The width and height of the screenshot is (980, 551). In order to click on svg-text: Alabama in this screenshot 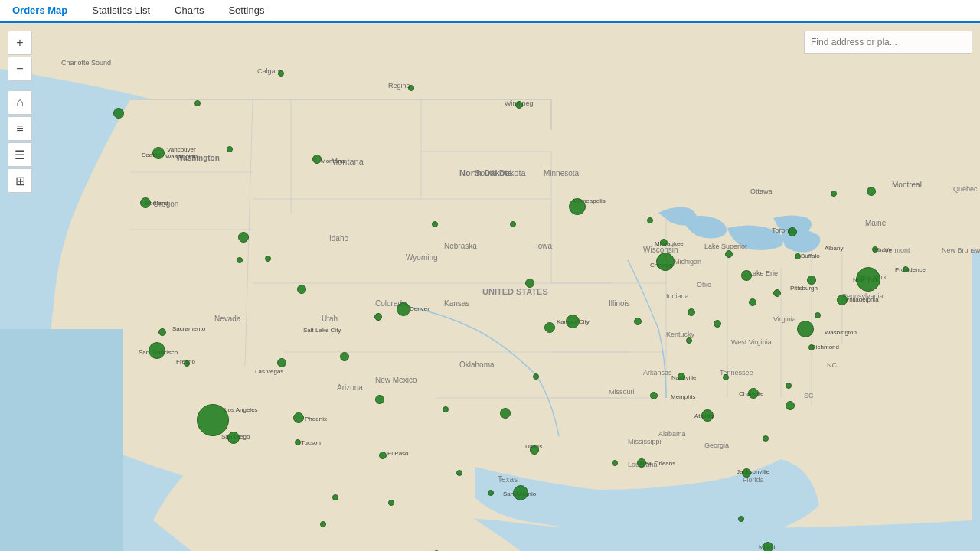, I will do `click(672, 434)`.